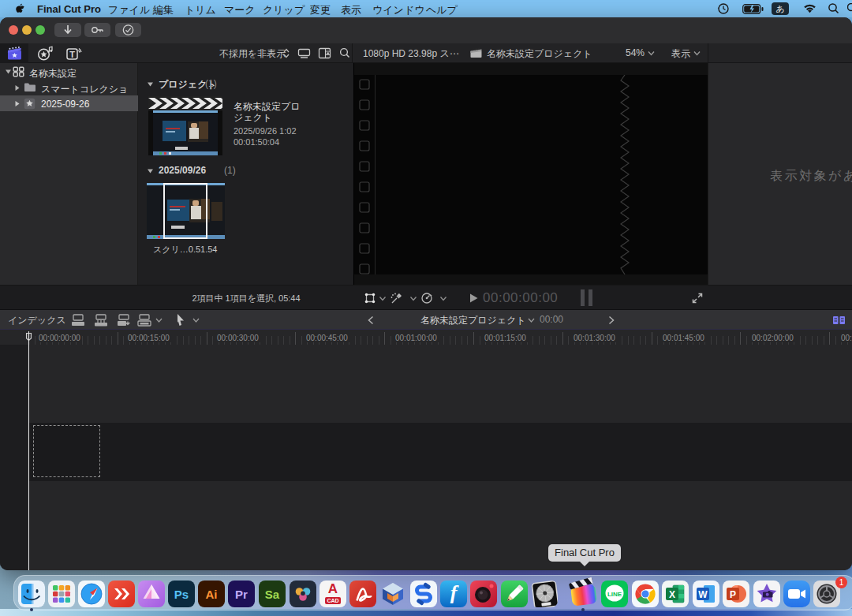  What do you see at coordinates (73, 54) in the screenshot?
I see `svg-text: T` at bounding box center [73, 54].